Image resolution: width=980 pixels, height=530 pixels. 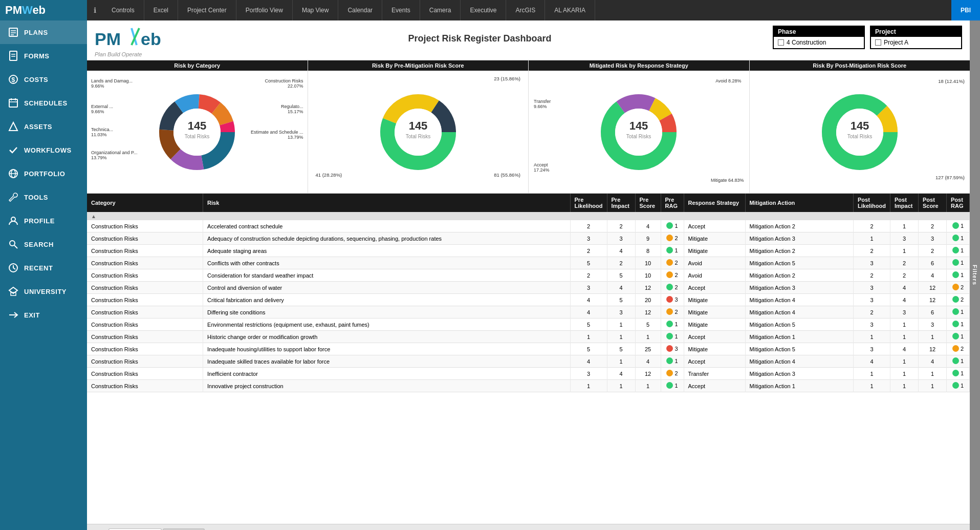 I want to click on nav-executive: Executive, so click(x=483, y=10).